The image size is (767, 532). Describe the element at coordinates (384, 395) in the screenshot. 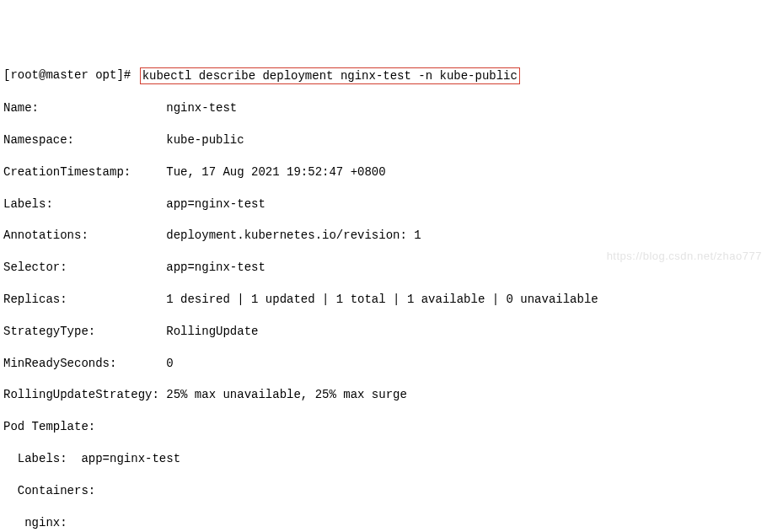

I see `output-line: RollingUpdateStrategy: 25% max unavailab…` at that location.